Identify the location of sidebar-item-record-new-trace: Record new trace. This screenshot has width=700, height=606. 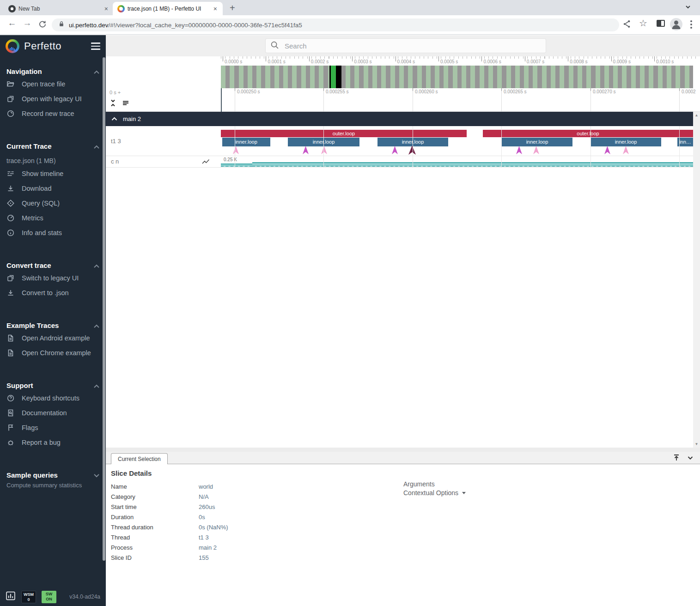
(53, 114).